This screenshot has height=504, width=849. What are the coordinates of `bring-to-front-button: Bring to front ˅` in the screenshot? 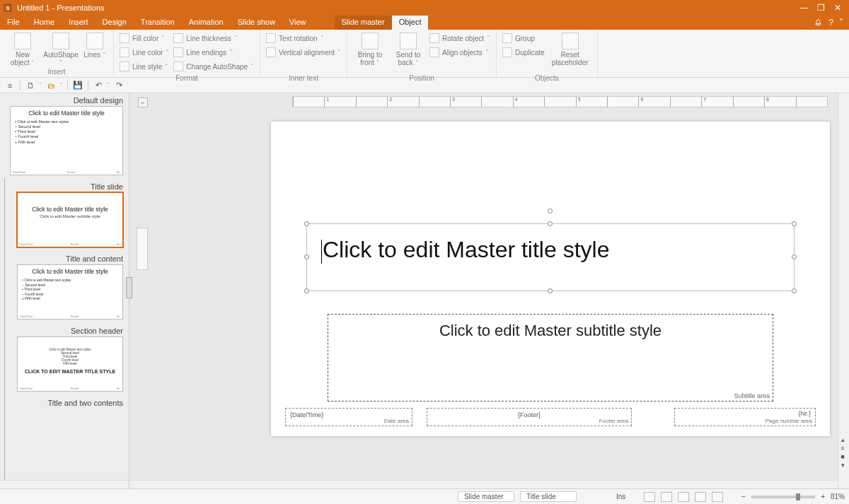 It's located at (370, 52).